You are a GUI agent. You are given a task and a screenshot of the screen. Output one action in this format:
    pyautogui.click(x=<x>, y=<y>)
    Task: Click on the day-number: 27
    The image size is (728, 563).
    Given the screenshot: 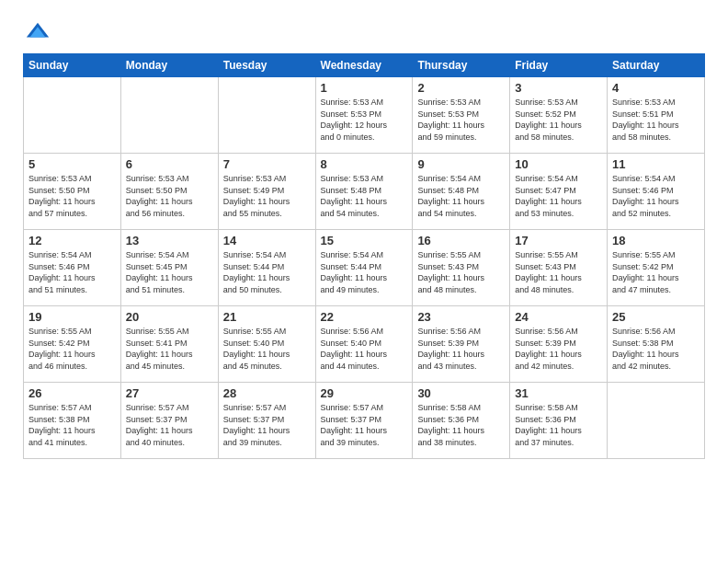 What is the action you would take?
    pyautogui.click(x=169, y=394)
    